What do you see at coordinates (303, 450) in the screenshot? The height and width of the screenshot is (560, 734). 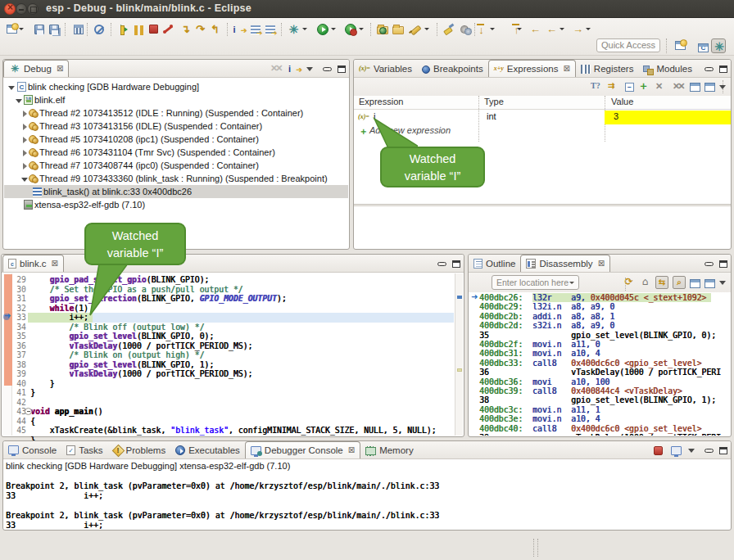 I see `tab-debugger-console: Debugger Console⊠` at bounding box center [303, 450].